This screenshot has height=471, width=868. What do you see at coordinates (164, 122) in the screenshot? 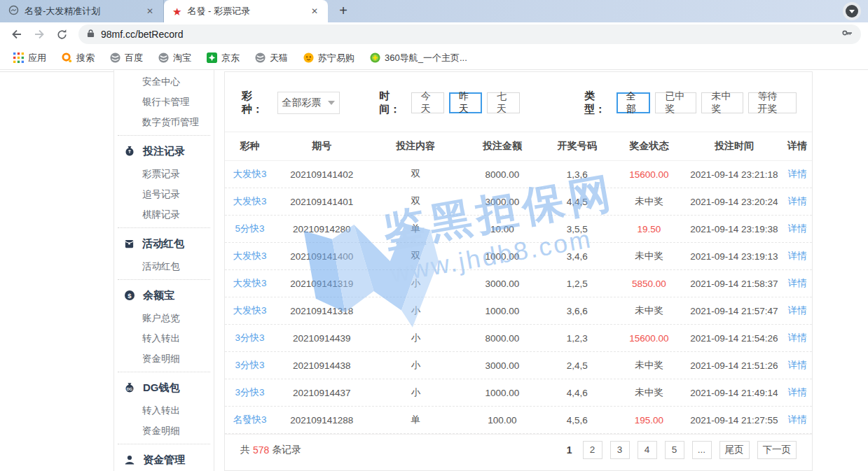
I see `sidebar-item-数字货币管理: 数字货币管理` at bounding box center [164, 122].